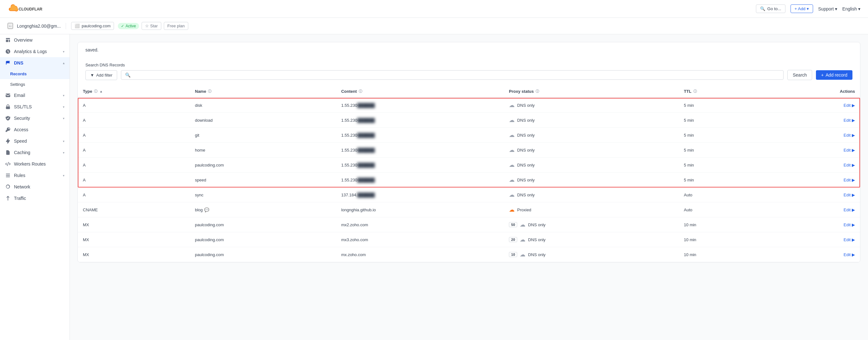 Image resolution: width=868 pixels, height=340 pixels. I want to click on cell-type: MX, so click(134, 225).